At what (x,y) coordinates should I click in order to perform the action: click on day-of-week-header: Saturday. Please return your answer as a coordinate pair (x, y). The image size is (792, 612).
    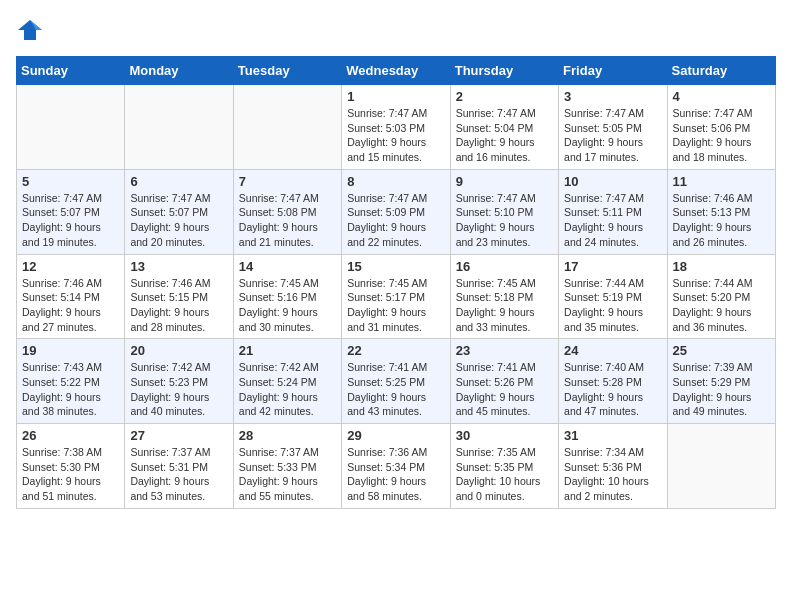
    Looking at the image, I should click on (721, 71).